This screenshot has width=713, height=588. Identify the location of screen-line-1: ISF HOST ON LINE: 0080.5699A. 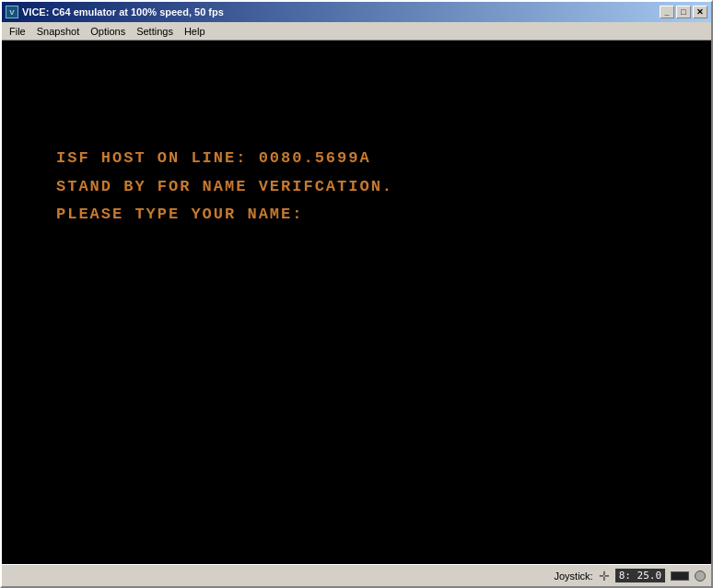
(366, 159).